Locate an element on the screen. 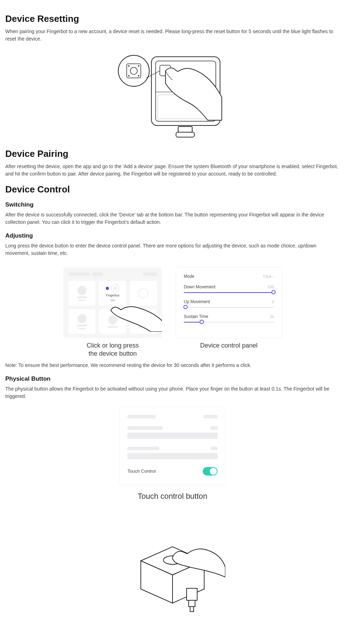  reset-illustration is located at coordinates (172, 96).